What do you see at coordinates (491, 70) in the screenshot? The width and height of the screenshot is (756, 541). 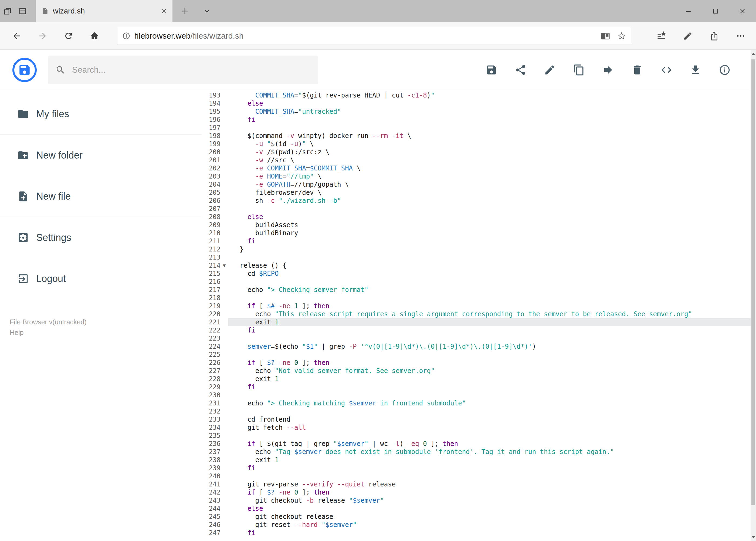 I see `save-icon` at bounding box center [491, 70].